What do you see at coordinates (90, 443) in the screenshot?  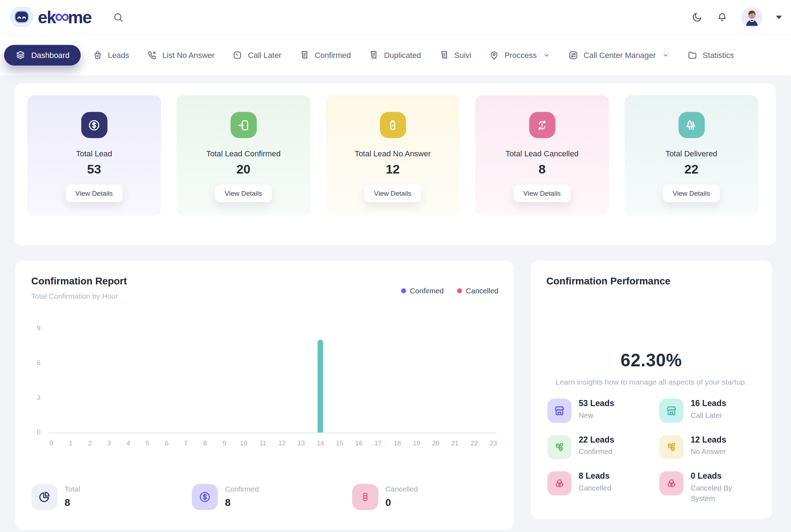 I see `x-axis-tick: 2` at bounding box center [90, 443].